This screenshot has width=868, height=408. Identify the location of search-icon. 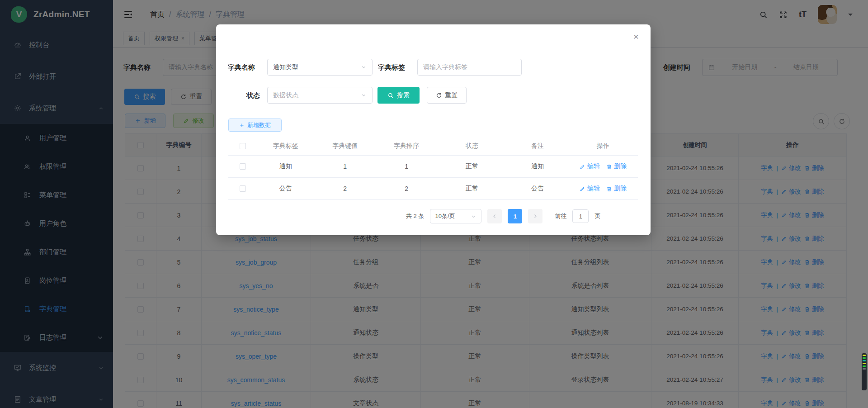
(391, 95).